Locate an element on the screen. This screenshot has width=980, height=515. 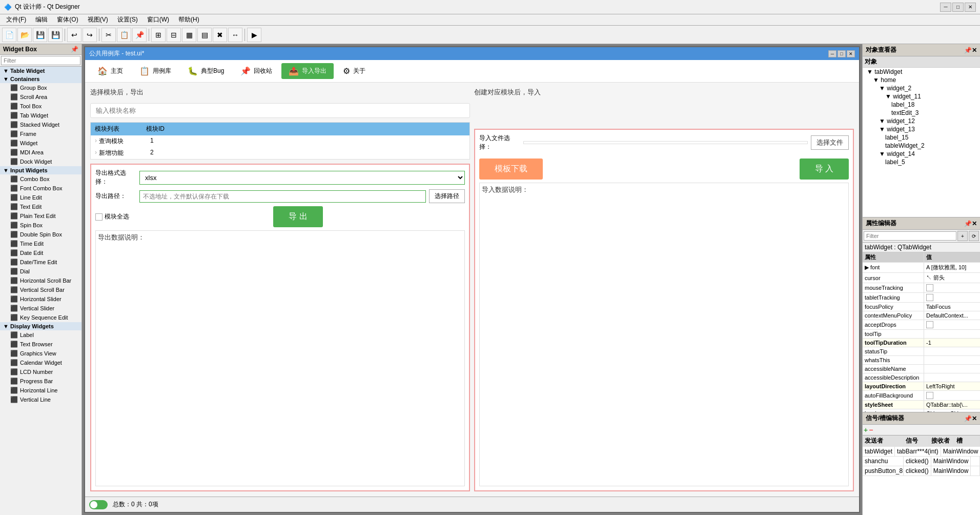
path-input is located at coordinates (283, 196).